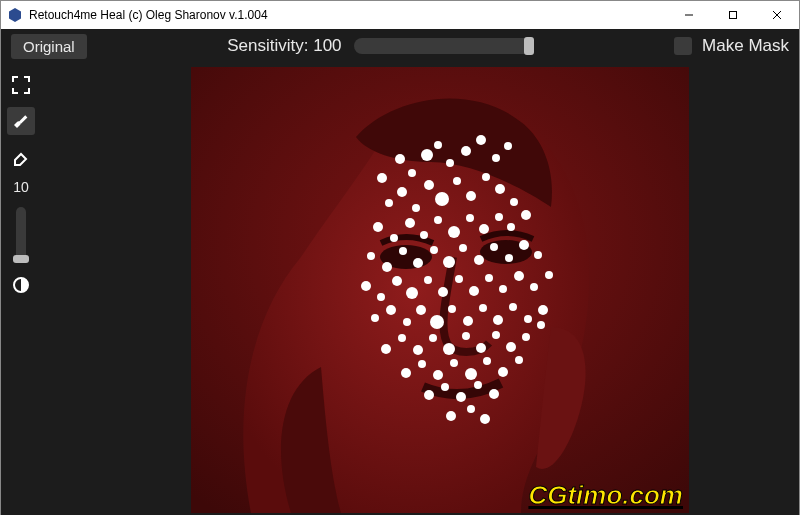 The width and height of the screenshot is (800, 515). What do you see at coordinates (284, 46) in the screenshot?
I see `sensitivity-label: Sensitivity: 100` at bounding box center [284, 46].